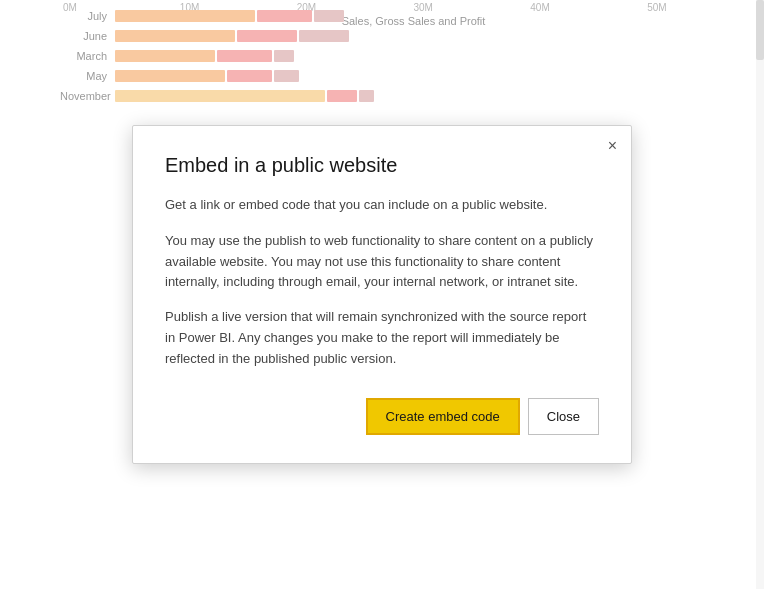 This screenshot has height=589, width=764. Describe the element at coordinates (443, 416) in the screenshot. I see `create-embed-code-button: Create embed code` at that location.